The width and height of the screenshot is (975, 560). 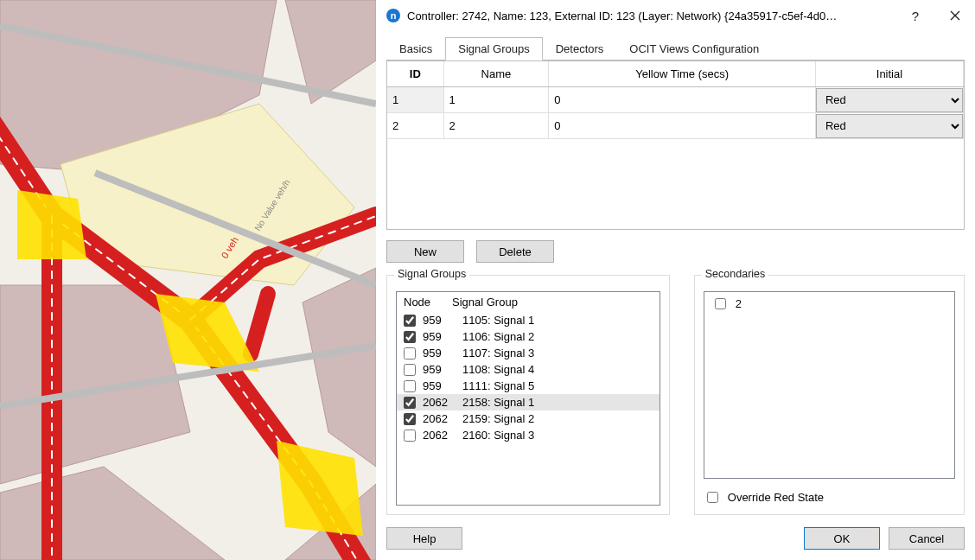 What do you see at coordinates (528, 398) in the screenshot?
I see `signal-groups-listbox: NodeSignal Group9591105: Signal 19591106…` at bounding box center [528, 398].